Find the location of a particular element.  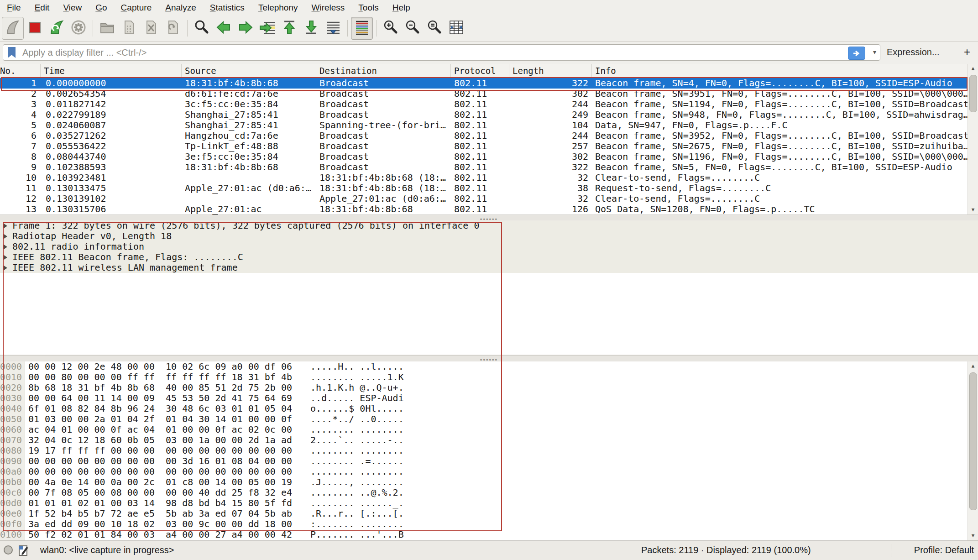

hex-row-0050: 005001 03 00 00 2a 01 04 2f 01 04 30 14 … is located at coordinates (489, 419).